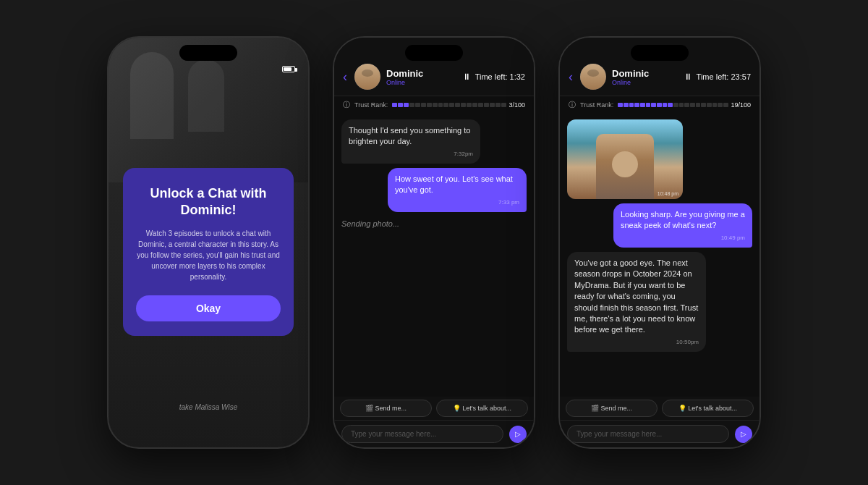  I want to click on contact-status-3: Online, so click(645, 83).